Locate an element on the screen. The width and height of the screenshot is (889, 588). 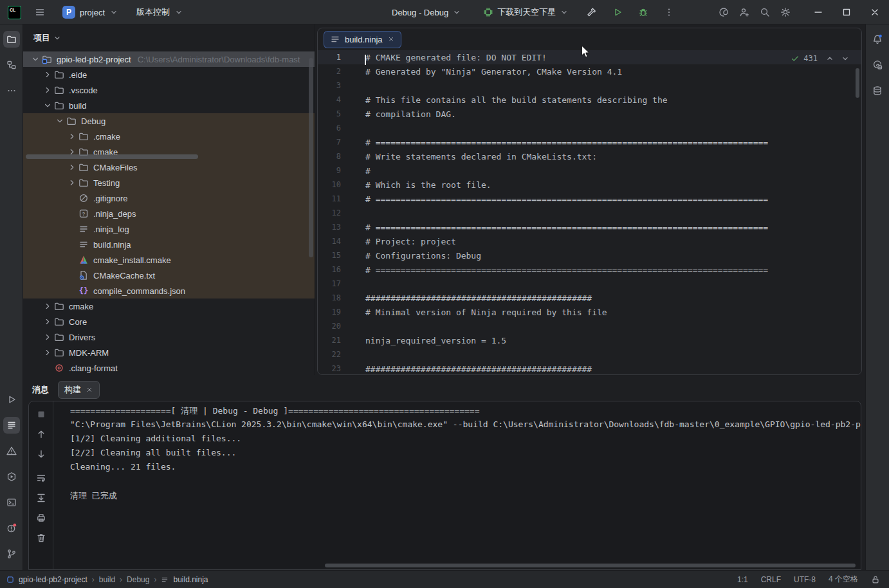
tree-item-.vscode: .vscode is located at coordinates (169, 90).